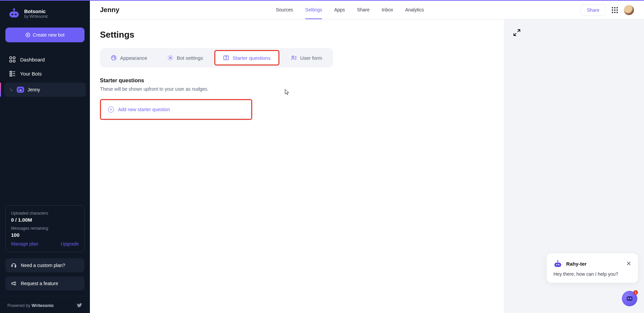 This screenshot has height=313, width=644. What do you see at coordinates (45, 283) in the screenshot?
I see `request-feature-button: Request a feature` at bounding box center [45, 283].